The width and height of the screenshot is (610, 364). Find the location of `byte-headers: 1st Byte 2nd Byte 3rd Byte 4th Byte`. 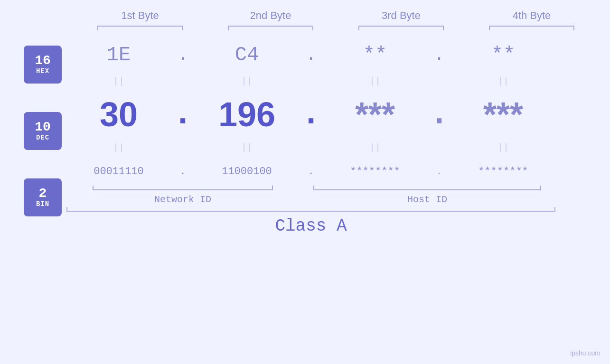

byte-headers: 1st Byte 2nd Byte 3rd Byte 4th Byte is located at coordinates (336, 18).